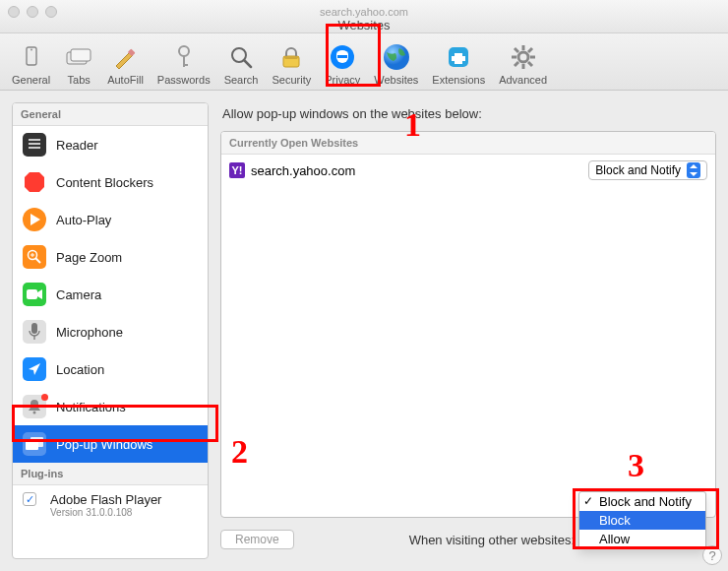 This screenshot has width=728, height=571. What do you see at coordinates (303, 171) in the screenshot?
I see `site-domain: search.yahoo.com` at bounding box center [303, 171].